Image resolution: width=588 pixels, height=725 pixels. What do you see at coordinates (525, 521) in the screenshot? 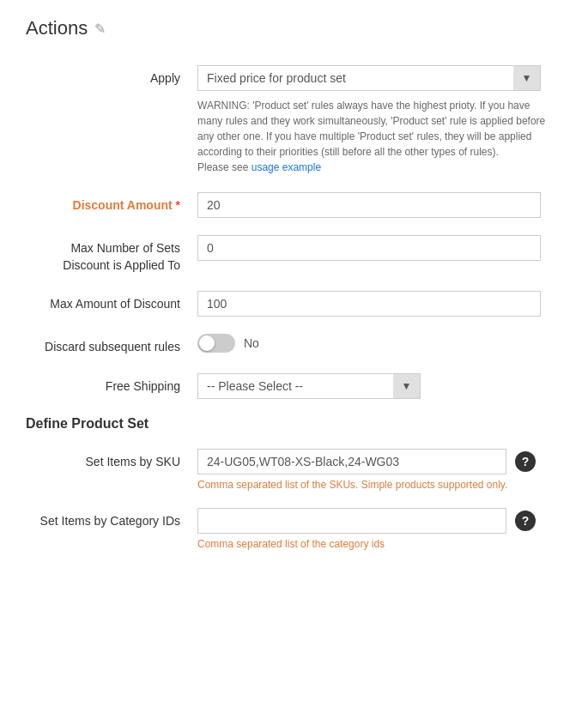
I see `category-help-icon: ?` at bounding box center [525, 521].